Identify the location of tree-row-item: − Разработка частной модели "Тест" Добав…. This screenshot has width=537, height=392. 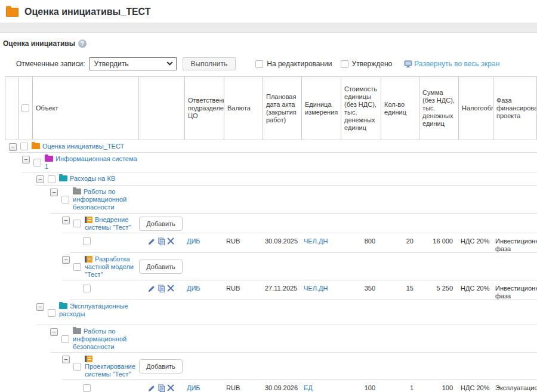
(271, 267).